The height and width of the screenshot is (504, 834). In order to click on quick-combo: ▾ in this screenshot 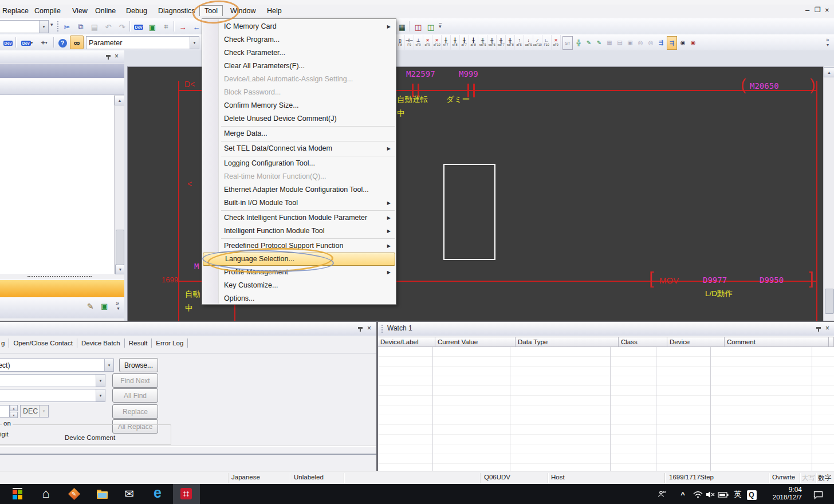, I will do `click(24, 26)`.